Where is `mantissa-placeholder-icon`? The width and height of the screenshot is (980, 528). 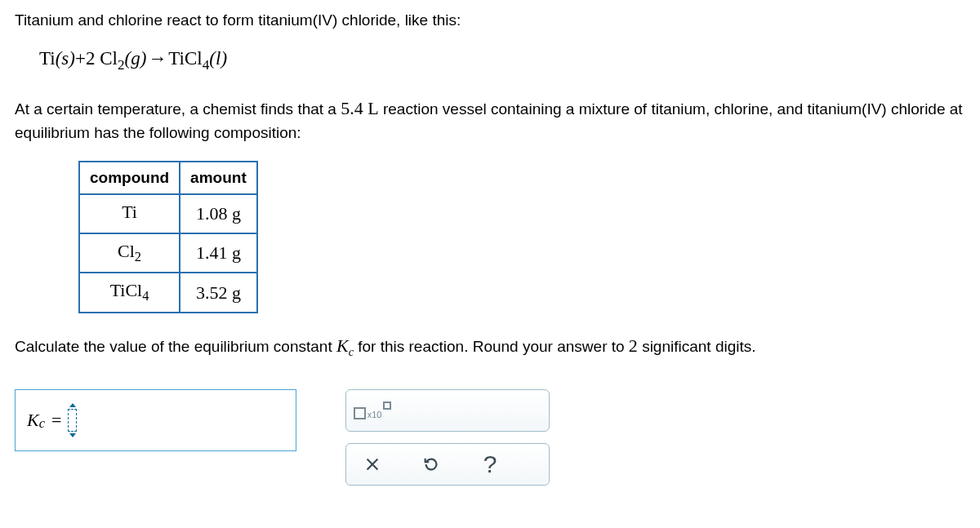 mantissa-placeholder-icon is located at coordinates (359, 413).